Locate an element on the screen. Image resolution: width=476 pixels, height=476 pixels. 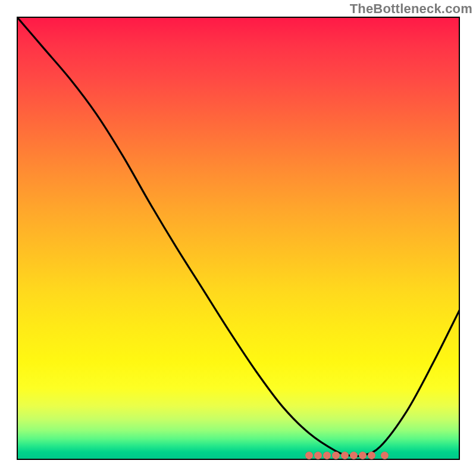
watermark-text: TheBottleneck.com is located at coordinates (411, 9).